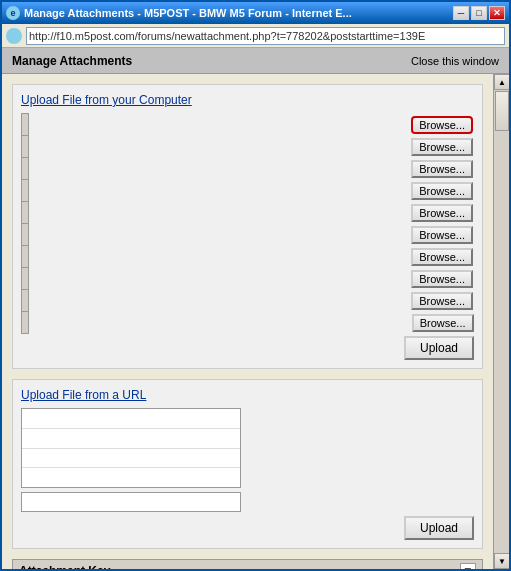 The width and height of the screenshot is (511, 571). I want to click on expand-icon: ⊞, so click(468, 566).